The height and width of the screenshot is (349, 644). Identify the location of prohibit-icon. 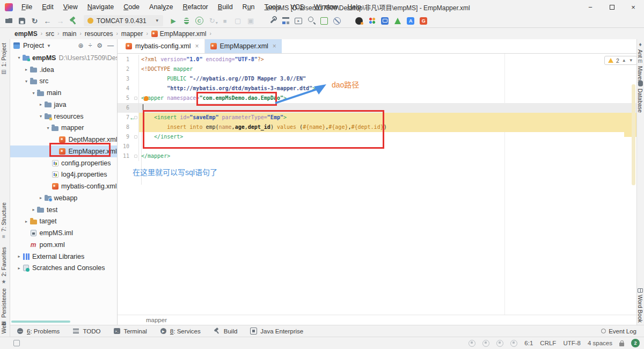
(337, 20).